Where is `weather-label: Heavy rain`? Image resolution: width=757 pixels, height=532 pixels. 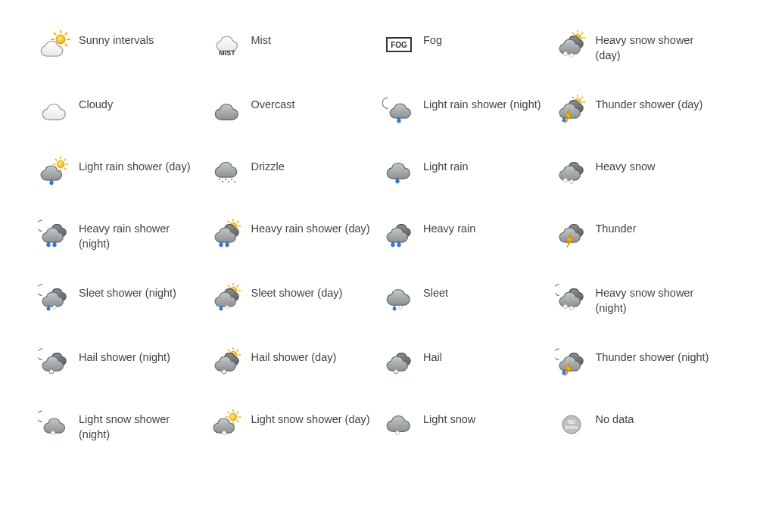
weather-label: Heavy rain is located at coordinates (450, 228).